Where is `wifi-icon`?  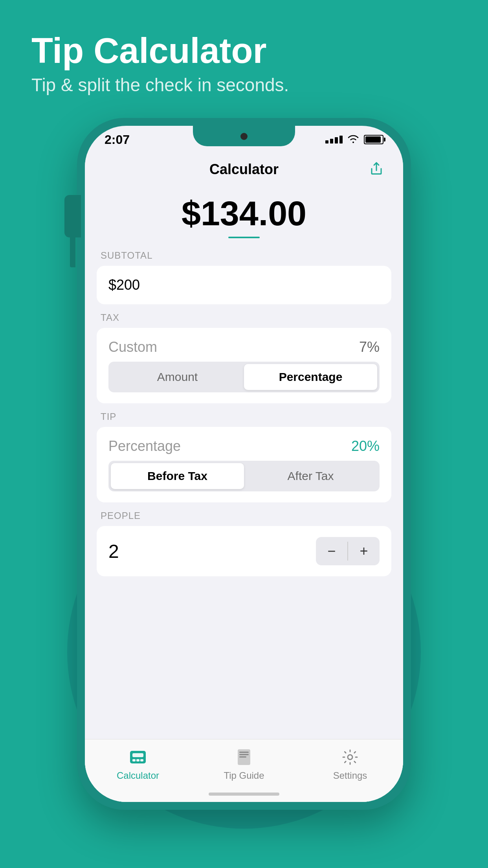 wifi-icon is located at coordinates (353, 140).